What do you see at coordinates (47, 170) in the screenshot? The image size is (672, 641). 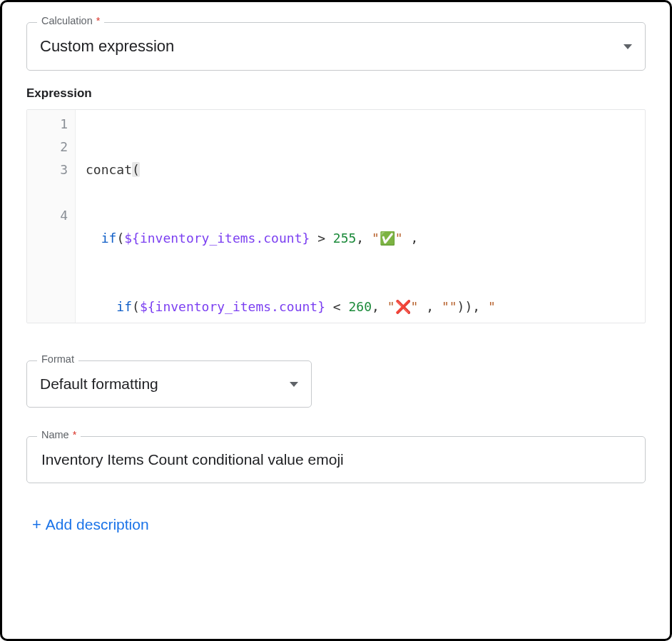 I see `line-number: 3` at bounding box center [47, 170].